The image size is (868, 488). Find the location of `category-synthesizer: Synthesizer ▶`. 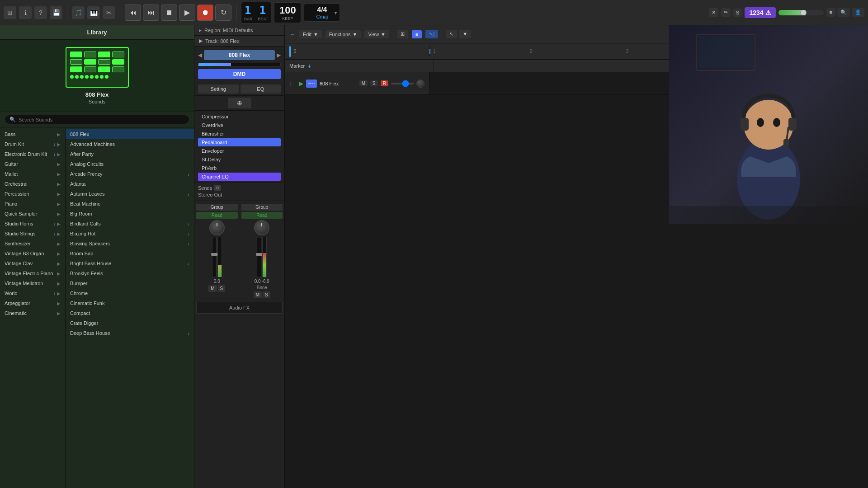

category-synthesizer: Synthesizer ▶ is located at coordinates (33, 244).